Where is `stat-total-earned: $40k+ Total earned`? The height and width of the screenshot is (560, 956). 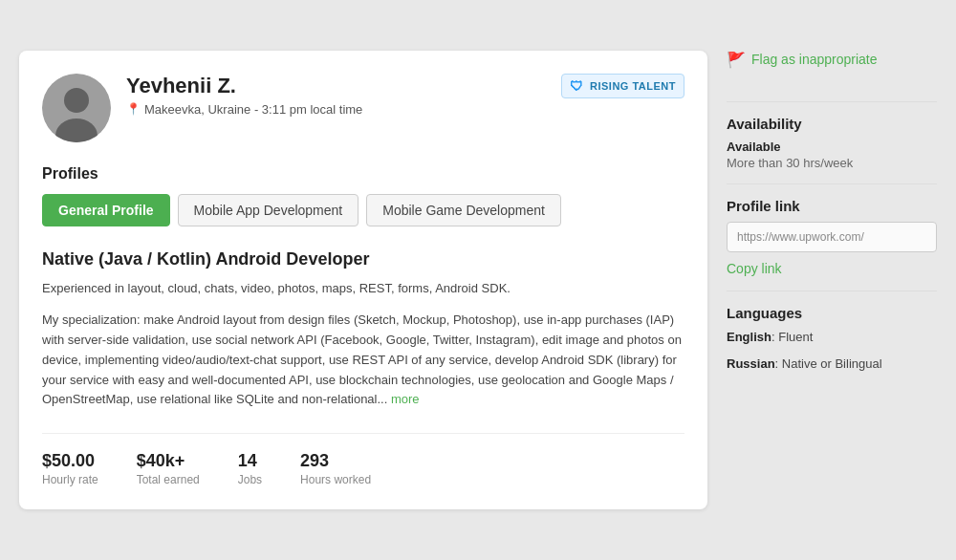
stat-total-earned: $40k+ Total earned is located at coordinates (168, 468).